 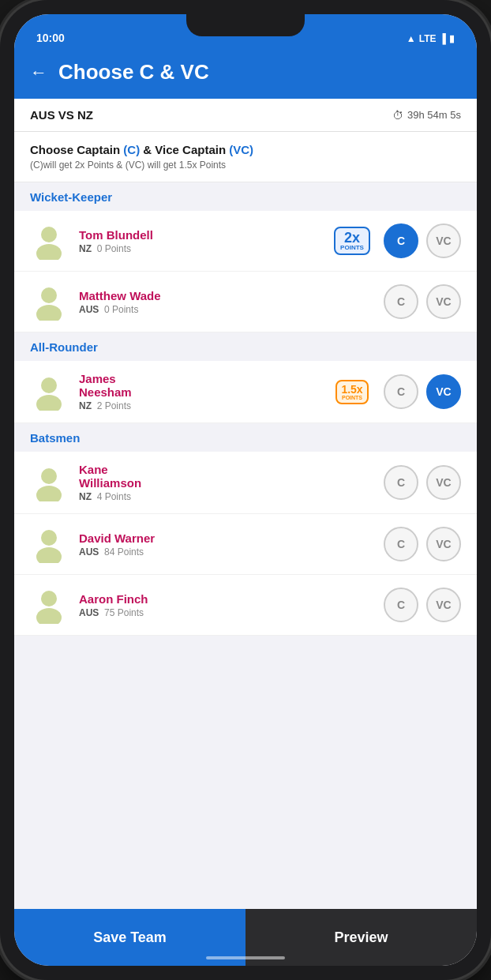 I want to click on avatar-aaron-finch, so click(x=49, y=605).